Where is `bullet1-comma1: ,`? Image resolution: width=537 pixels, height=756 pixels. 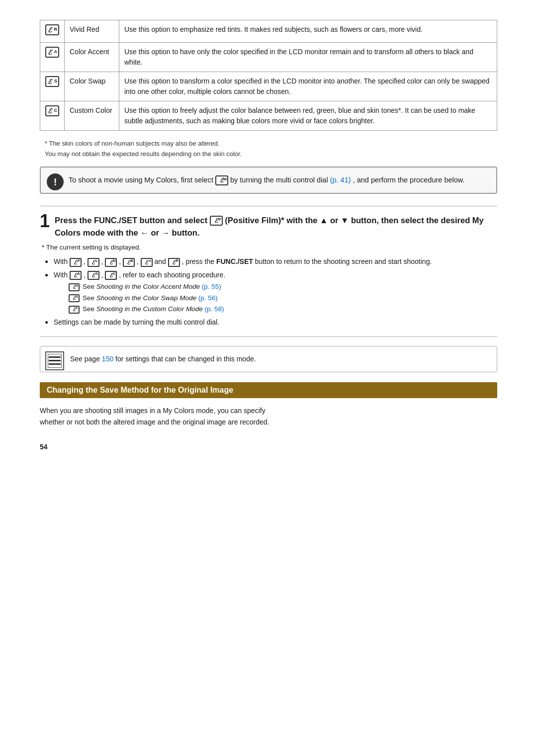 bullet1-comma1: , is located at coordinates (86, 261).